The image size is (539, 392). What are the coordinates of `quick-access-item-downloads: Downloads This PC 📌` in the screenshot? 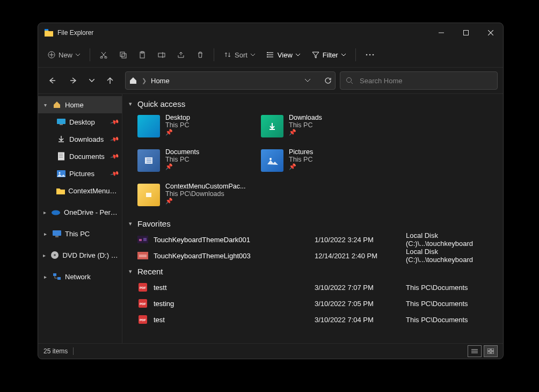 It's located at (323, 128).